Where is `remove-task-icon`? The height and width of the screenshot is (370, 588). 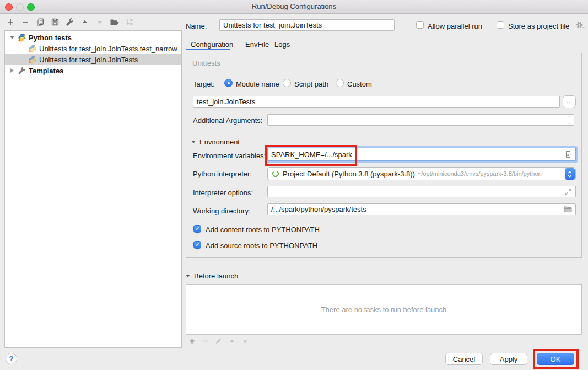 remove-task-icon is located at coordinates (205, 341).